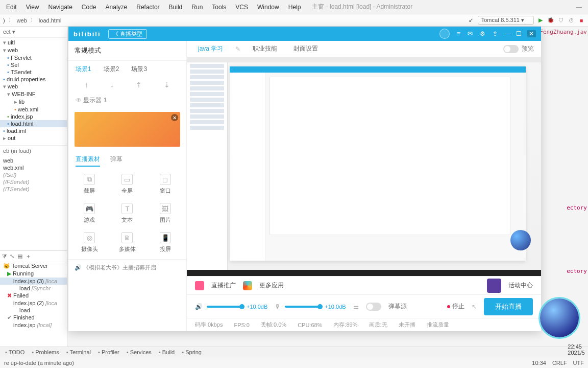  I want to click on service-node: index.jsp (3) [loca, so click(34, 281).